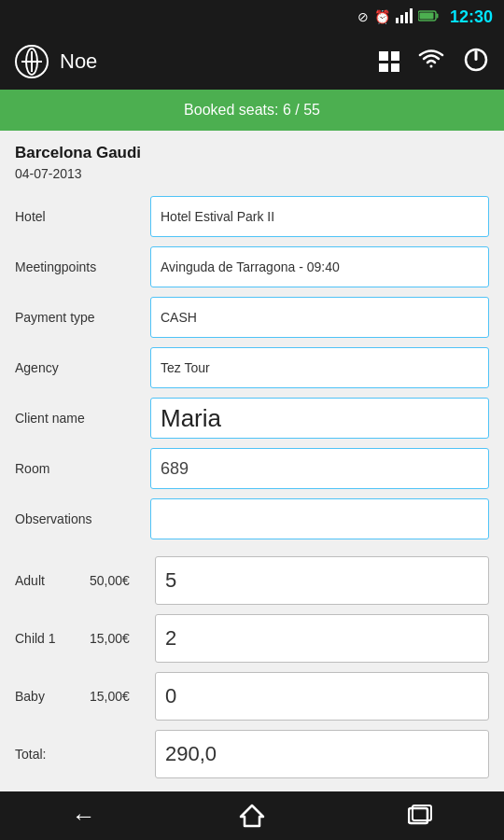  Describe the element at coordinates (252, 368) in the screenshot. I see `agency-row: Agency` at that location.